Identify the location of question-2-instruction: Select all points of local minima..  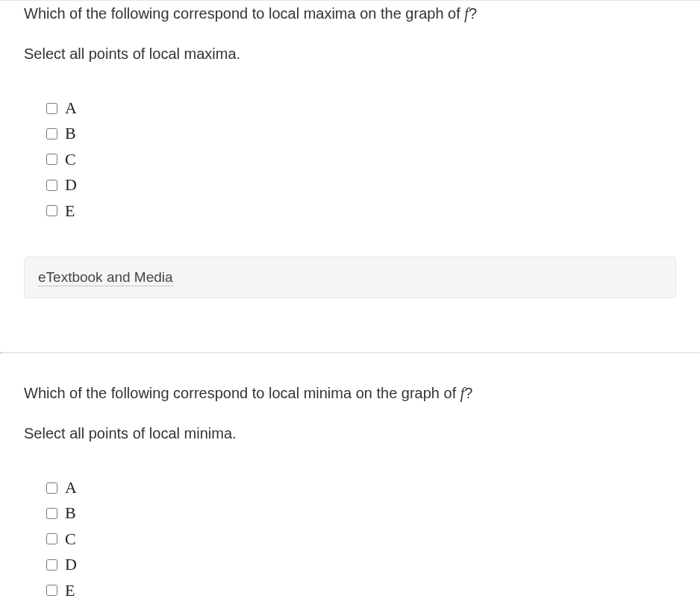
(350, 434).